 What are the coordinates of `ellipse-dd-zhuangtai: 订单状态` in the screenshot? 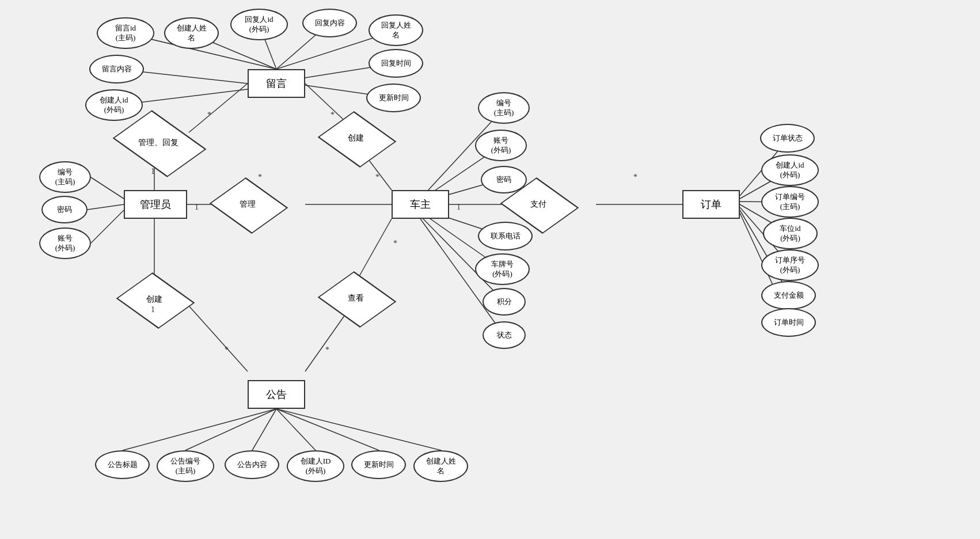 It's located at (788, 138).